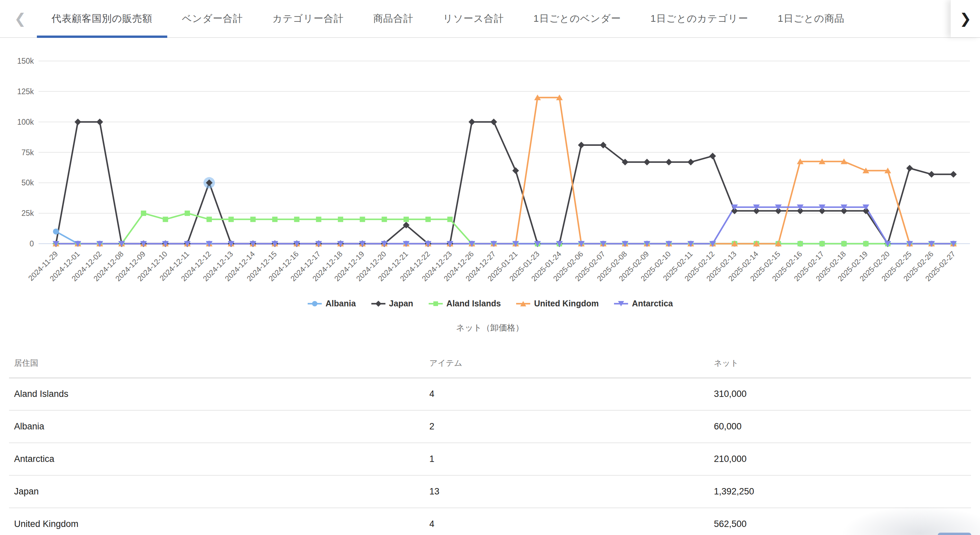  I want to click on chevron-right-icon: ❯, so click(965, 19).